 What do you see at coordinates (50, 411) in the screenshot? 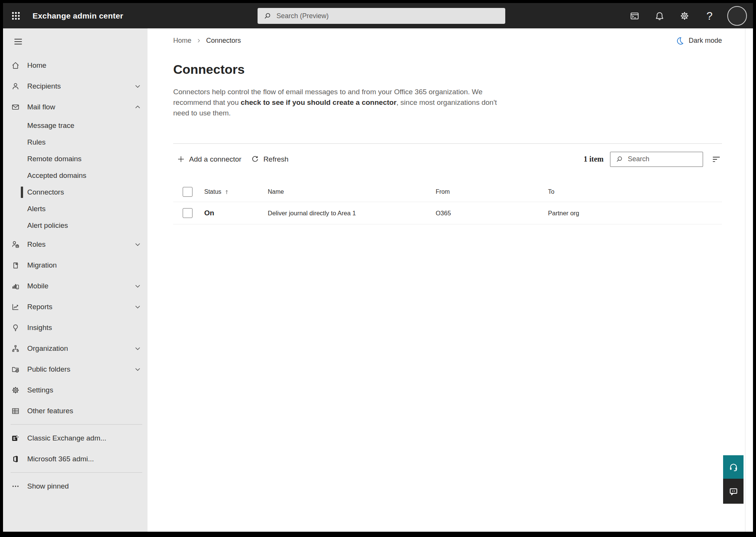
I see `sidebar-item-label: Other features` at bounding box center [50, 411].